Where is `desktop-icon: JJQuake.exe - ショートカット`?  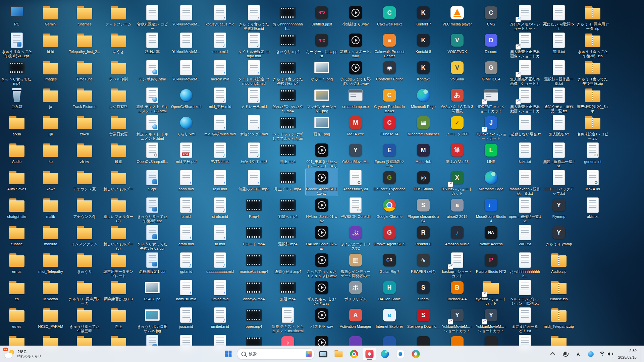
desktop-icon: JJQuake.exe - ショートカット is located at coordinates (491, 127).